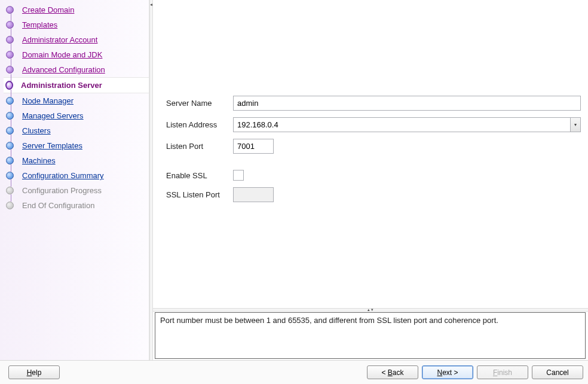 The image size is (588, 384). Describe the element at coordinates (504, 373) in the screenshot. I see `finish-rest: inish` at that location.